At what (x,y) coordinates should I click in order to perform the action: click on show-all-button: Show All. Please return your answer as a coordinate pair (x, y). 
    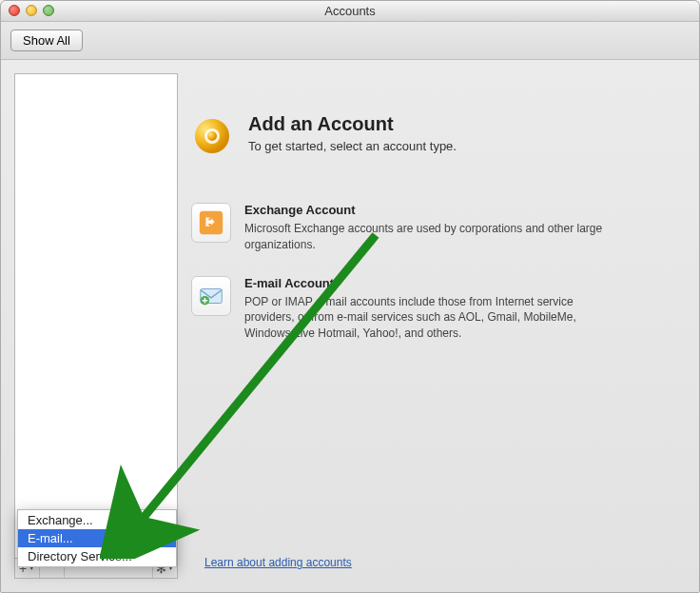
    Looking at the image, I should click on (47, 40).